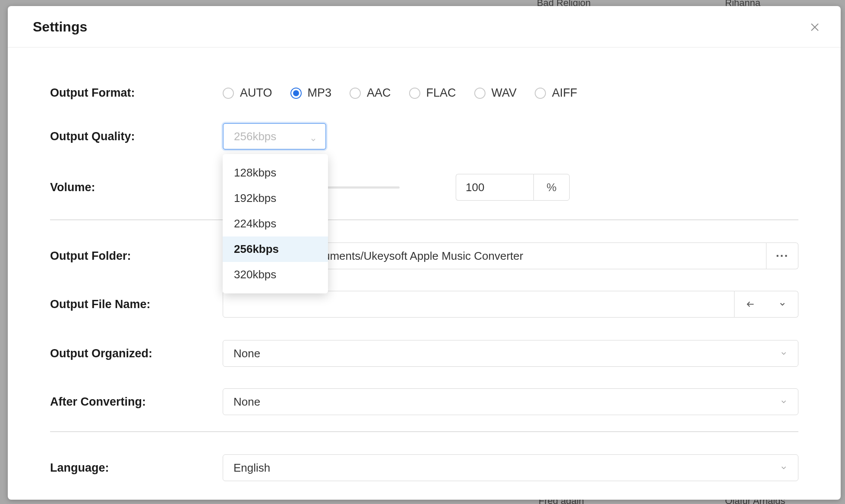  Describe the element at coordinates (275, 198) in the screenshot. I see `quality-option-192: 192kbps` at that location.